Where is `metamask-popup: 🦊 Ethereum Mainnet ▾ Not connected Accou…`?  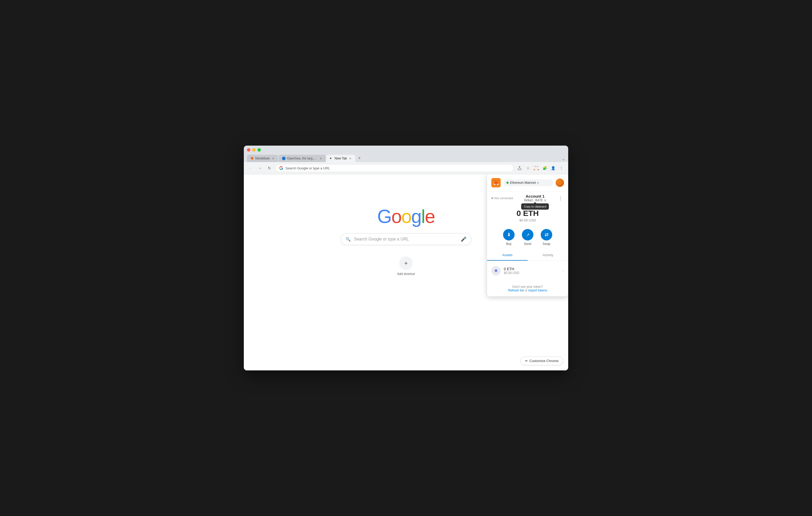 metamask-popup: 🦊 Ethereum Mainnet ▾ Not connected Accou… is located at coordinates (527, 235).